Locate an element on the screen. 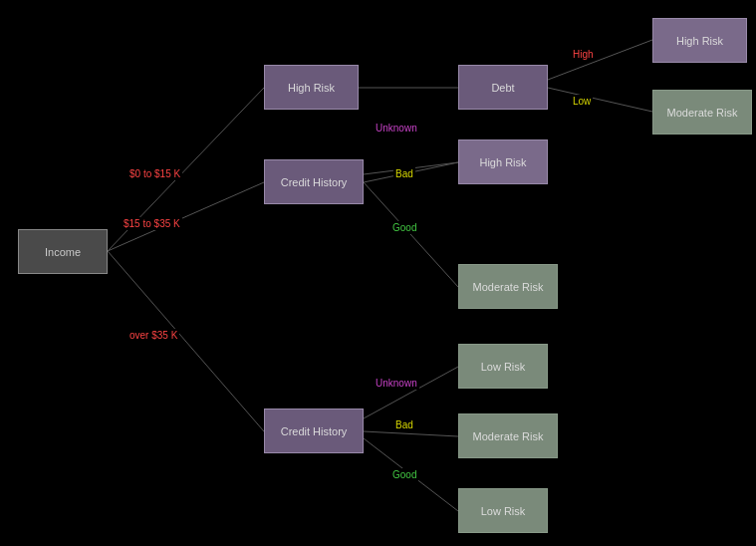 The height and width of the screenshot is (546, 756). edge-label-credit-bot-good: Good is located at coordinates (404, 474).